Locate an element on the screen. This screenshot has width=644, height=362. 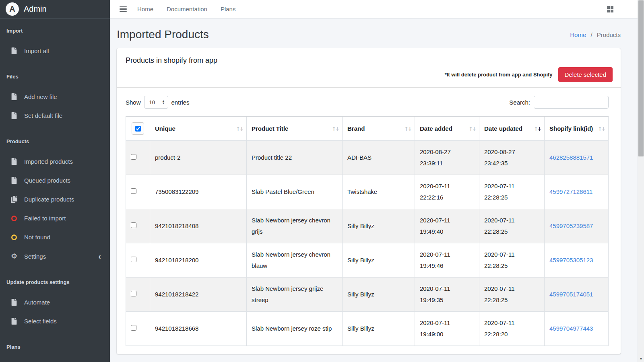
select-all-button is located at coordinates (138, 129).